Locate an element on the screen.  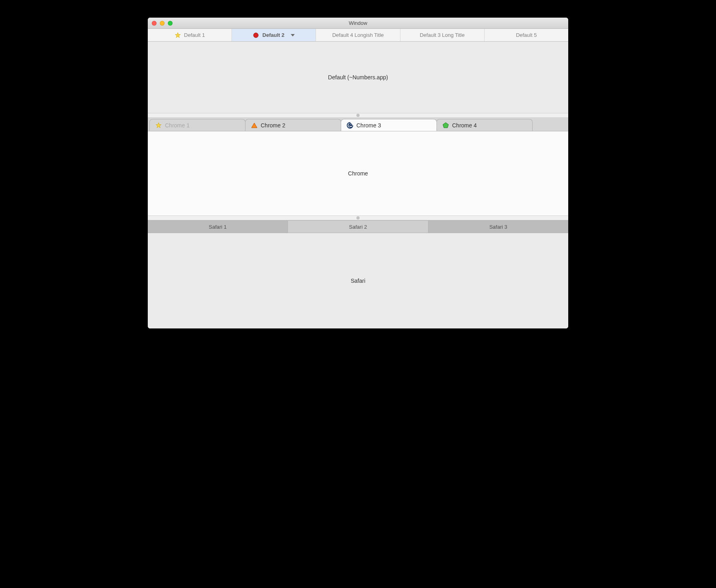
chrome-panel: Chrome is located at coordinates (358, 173).